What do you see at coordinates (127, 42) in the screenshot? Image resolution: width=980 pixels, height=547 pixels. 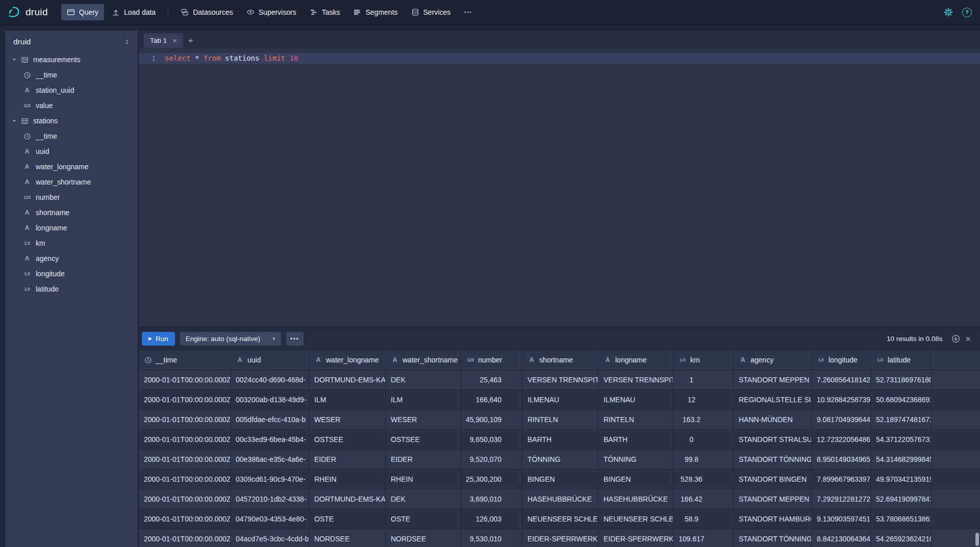 I see `tree-sort-button` at bounding box center [127, 42].